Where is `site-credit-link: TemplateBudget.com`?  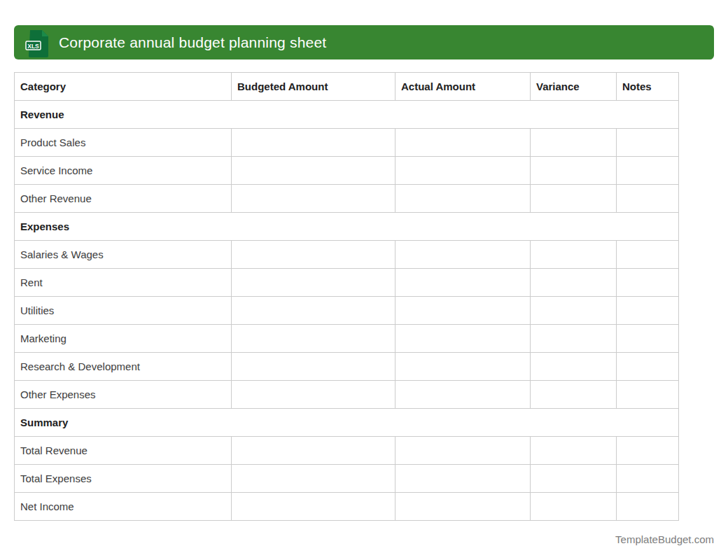
site-credit-link: TemplateBudget.com is located at coordinates (665, 539).